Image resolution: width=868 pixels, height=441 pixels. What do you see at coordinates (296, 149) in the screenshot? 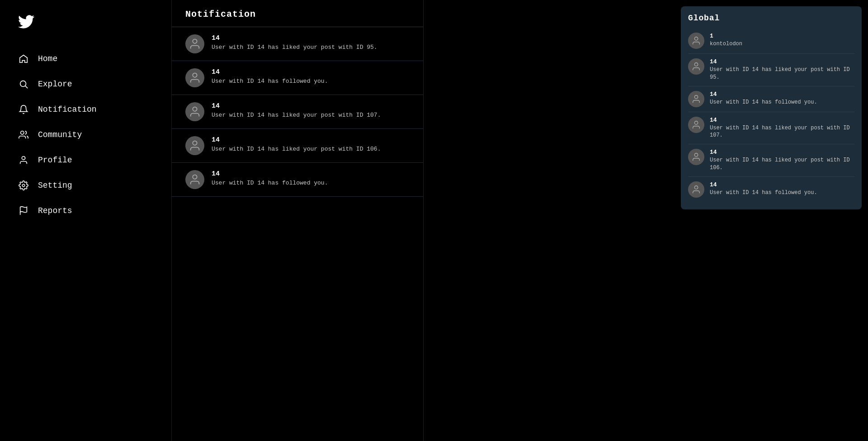
I see `notification-text-3: User with ID 14 has liked your post with…` at bounding box center [296, 149].